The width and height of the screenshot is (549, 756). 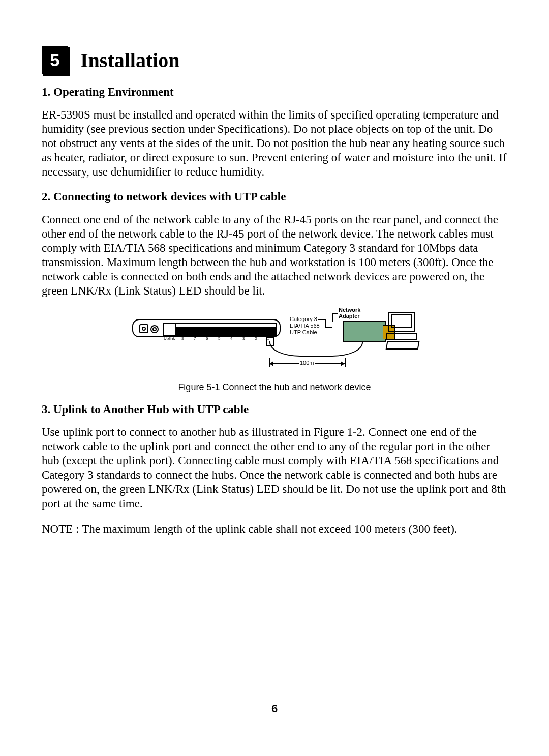 I want to click on section-3-body: Use uplink port to connect to another hu…, so click(x=274, y=468).